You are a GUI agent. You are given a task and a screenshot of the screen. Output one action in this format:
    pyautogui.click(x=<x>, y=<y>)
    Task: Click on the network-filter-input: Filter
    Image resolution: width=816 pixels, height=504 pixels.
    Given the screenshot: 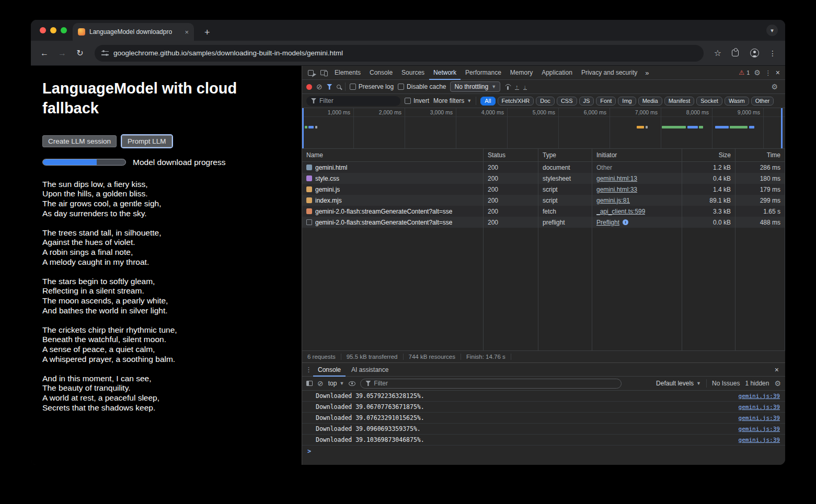 What is the action you would take?
    pyautogui.click(x=353, y=101)
    